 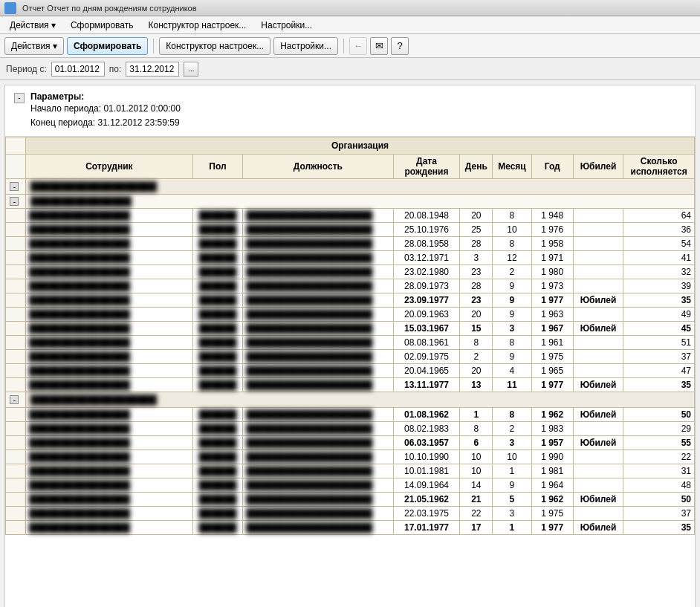 I want to click on help-icon: ?, so click(x=400, y=46).